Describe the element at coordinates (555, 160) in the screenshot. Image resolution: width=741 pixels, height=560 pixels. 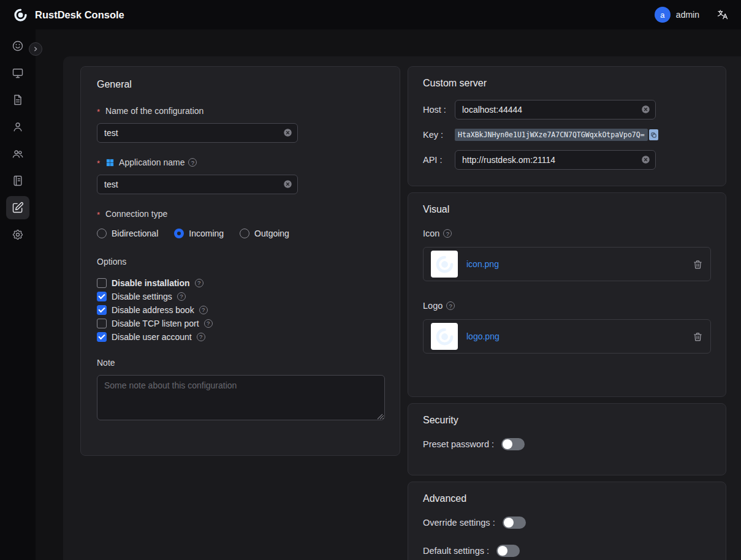
I see `api-input-wrap` at that location.